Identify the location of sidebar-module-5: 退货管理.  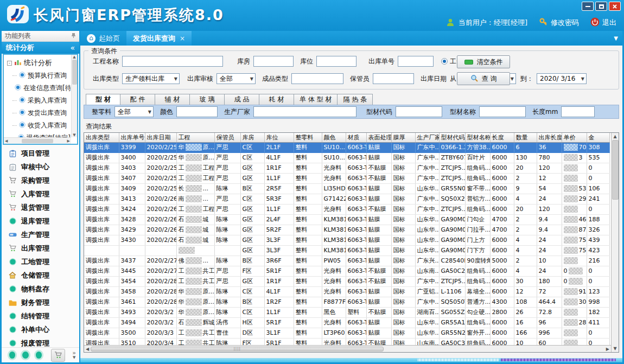
(40, 207).